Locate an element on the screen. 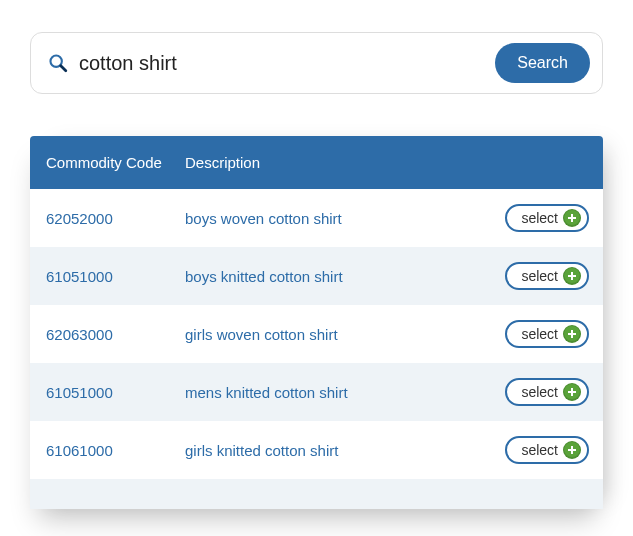 Image resolution: width=633 pixels, height=536 pixels. commodity-code: 62052000 is located at coordinates (108, 218).